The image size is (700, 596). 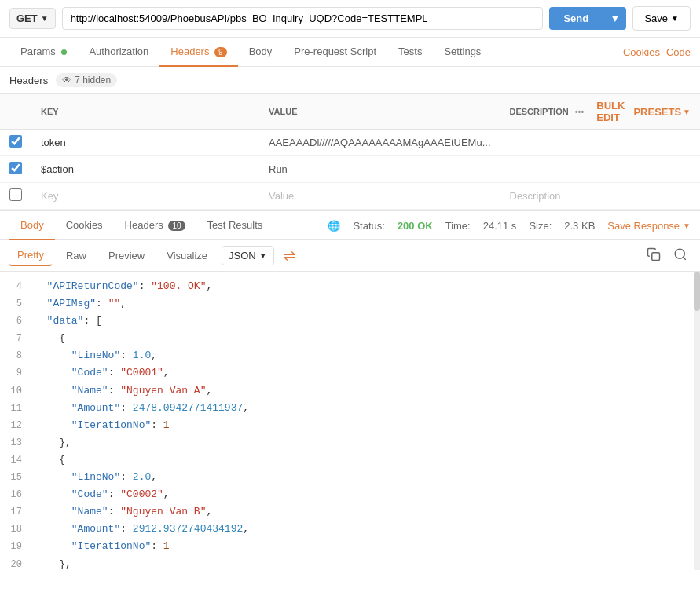 What do you see at coordinates (303, 19) in the screenshot?
I see `url-input` at bounding box center [303, 19].